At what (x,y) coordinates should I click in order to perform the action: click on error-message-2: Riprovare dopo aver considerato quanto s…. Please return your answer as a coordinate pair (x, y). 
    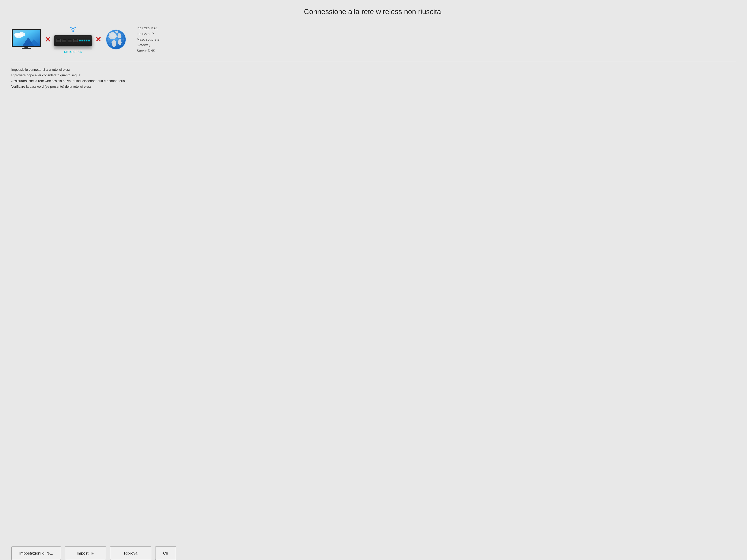
    Looking at the image, I should click on (374, 76).